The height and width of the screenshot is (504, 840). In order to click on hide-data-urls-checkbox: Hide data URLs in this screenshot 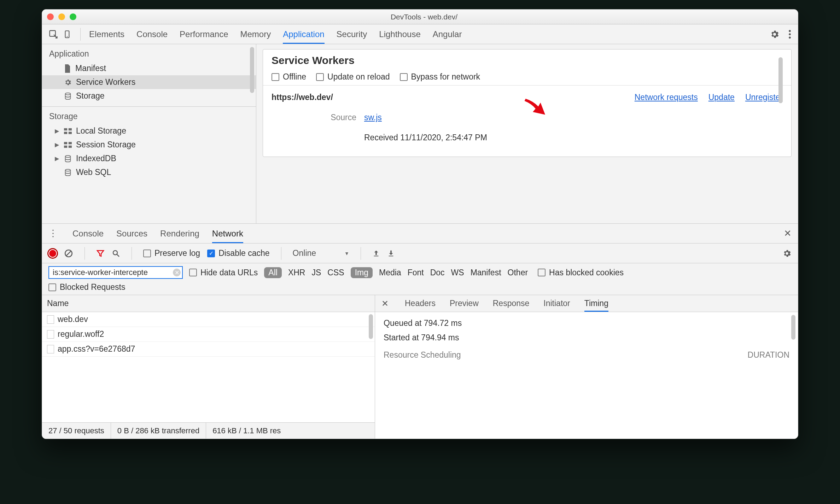, I will do `click(223, 273)`.